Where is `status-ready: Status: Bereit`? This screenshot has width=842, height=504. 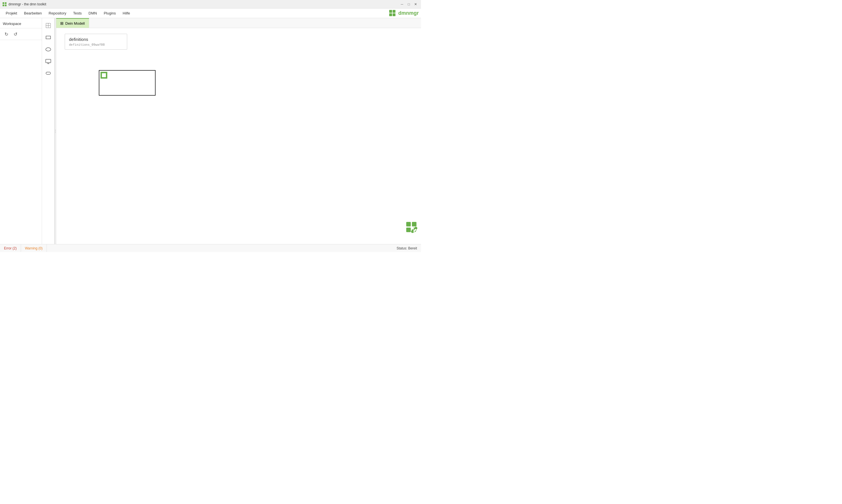
status-ready: Status: Bereit is located at coordinates (407, 248).